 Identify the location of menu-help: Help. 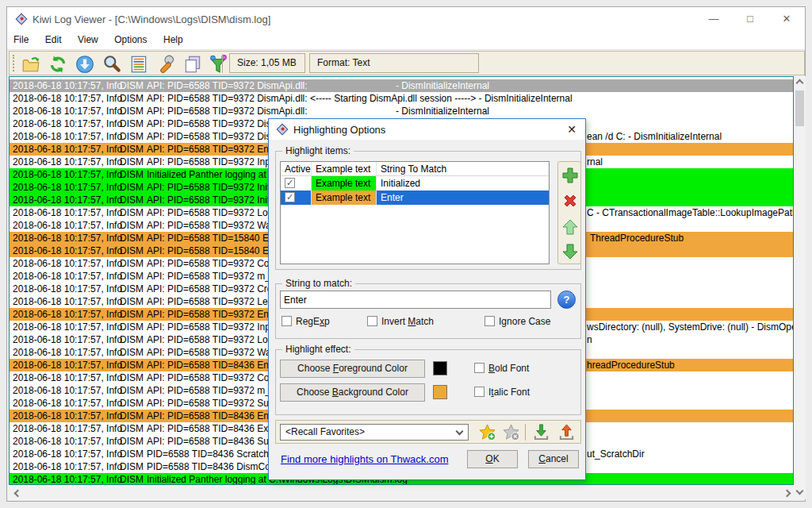
(173, 40).